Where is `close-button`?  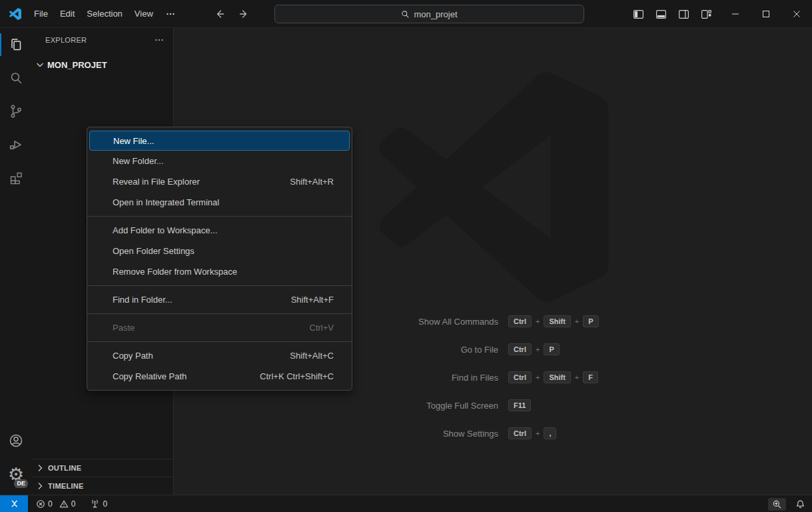
close-button is located at coordinates (797, 14).